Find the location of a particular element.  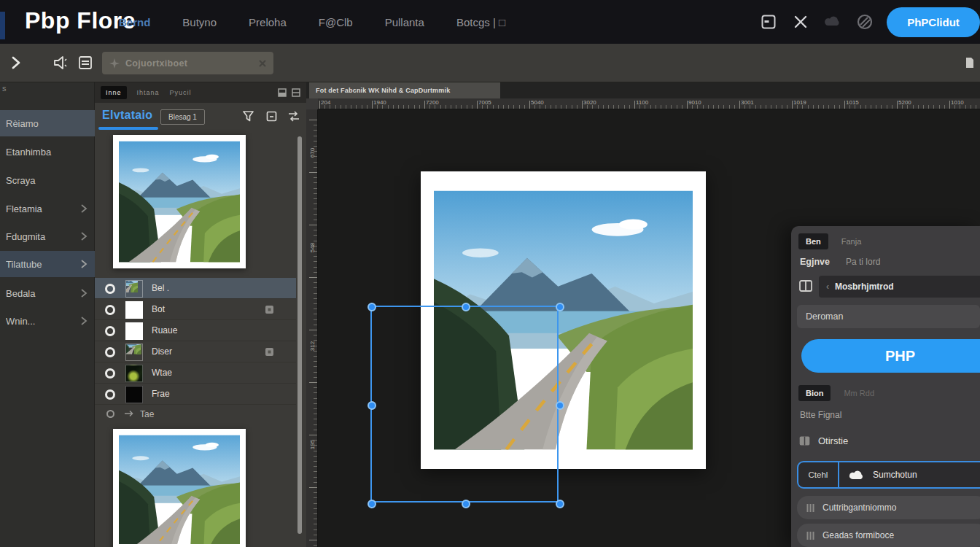

menu-item: F@Clb is located at coordinates (335, 22).